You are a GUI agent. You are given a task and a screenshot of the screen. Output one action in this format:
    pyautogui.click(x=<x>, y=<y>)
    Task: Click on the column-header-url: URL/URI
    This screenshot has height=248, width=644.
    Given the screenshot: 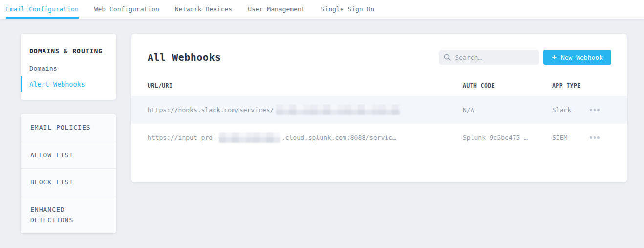 What is the action you would take?
    pyautogui.click(x=305, y=86)
    